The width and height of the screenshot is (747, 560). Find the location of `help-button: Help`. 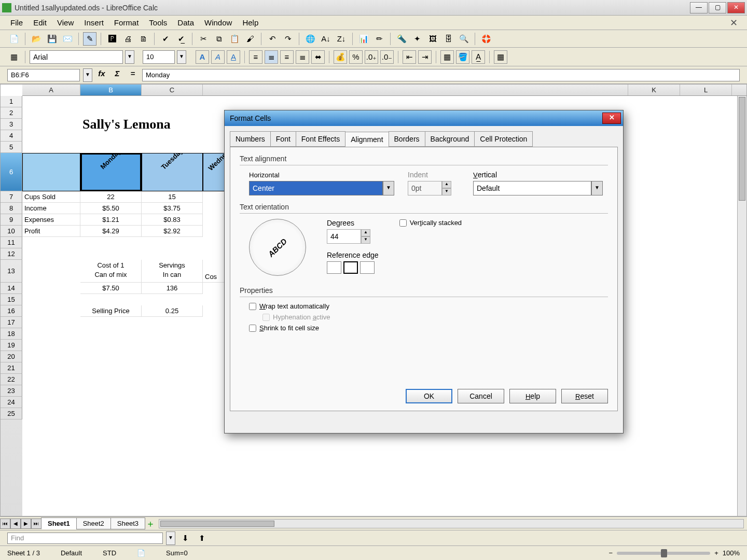

help-button: Help is located at coordinates (533, 396).